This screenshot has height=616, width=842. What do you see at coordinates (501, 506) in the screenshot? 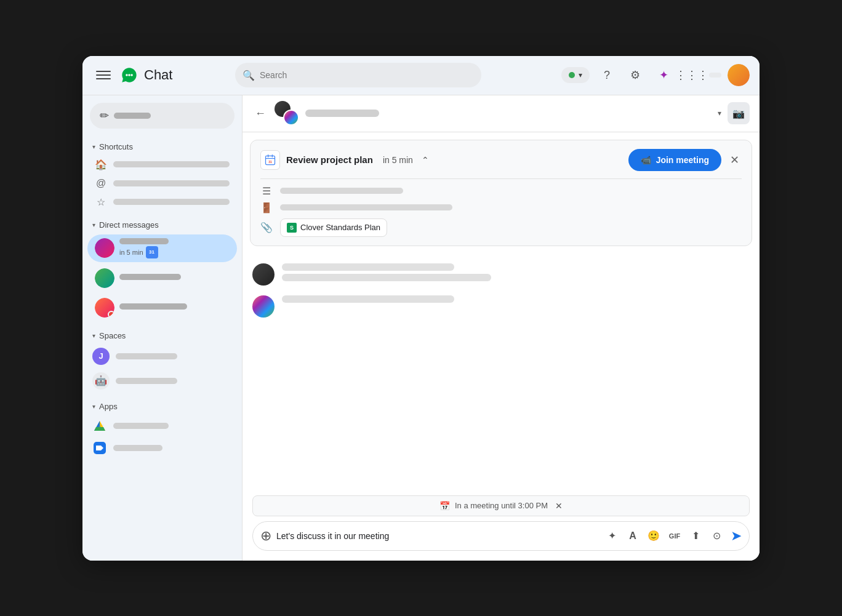
I see `meeting-indicator-text: In a meeting until 3:00 PM` at bounding box center [501, 506].